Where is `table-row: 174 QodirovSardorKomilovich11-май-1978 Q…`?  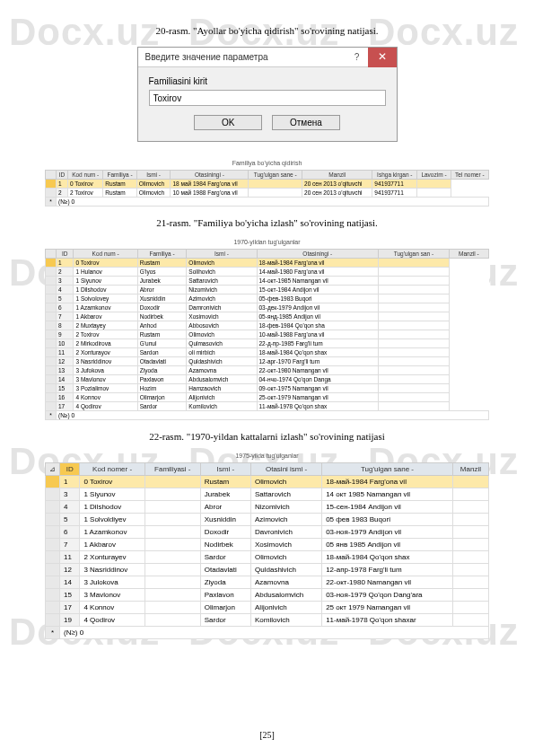
table-row: 174 QodirovSardorKomilovich11-май-1978 Q… is located at coordinates (267, 407).